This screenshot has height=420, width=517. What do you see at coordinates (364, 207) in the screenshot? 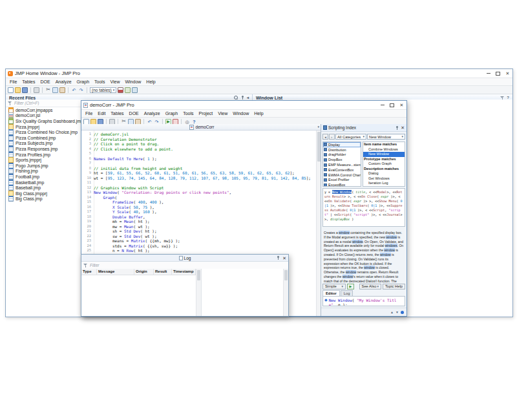
I see `syntax-box: y = New Window( title, < <<Modal>, <<Ret…` at bounding box center [364, 207].